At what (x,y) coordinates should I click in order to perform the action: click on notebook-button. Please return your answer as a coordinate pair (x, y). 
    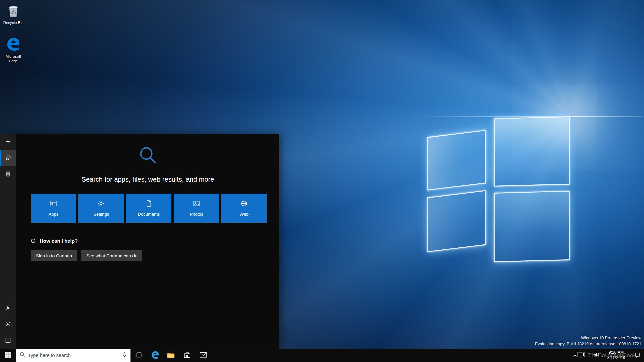
    Looking at the image, I should click on (8, 174).